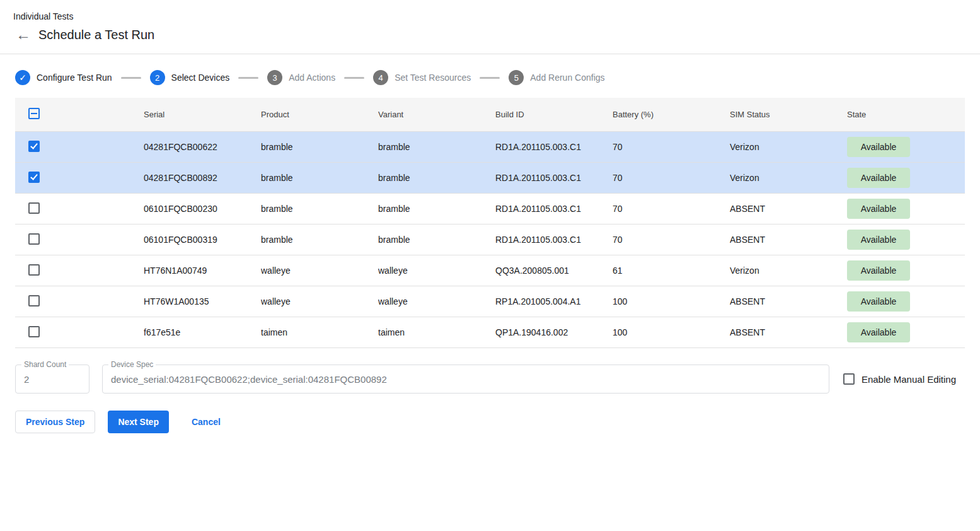 Image resolution: width=980 pixels, height=531 pixels. What do you see at coordinates (490, 240) in the screenshot?
I see `table-row: 06101FQCB00319 bramble bramble RD1A.2011…` at bounding box center [490, 240].